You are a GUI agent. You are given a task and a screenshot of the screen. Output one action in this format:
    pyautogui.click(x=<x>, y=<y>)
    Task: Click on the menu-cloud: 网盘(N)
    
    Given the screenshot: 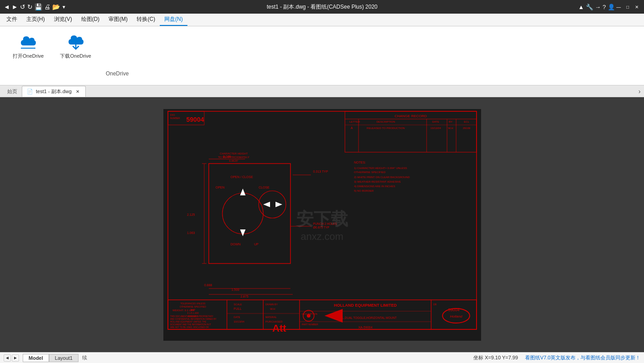 What is the action you would take?
    pyautogui.click(x=173, y=20)
    